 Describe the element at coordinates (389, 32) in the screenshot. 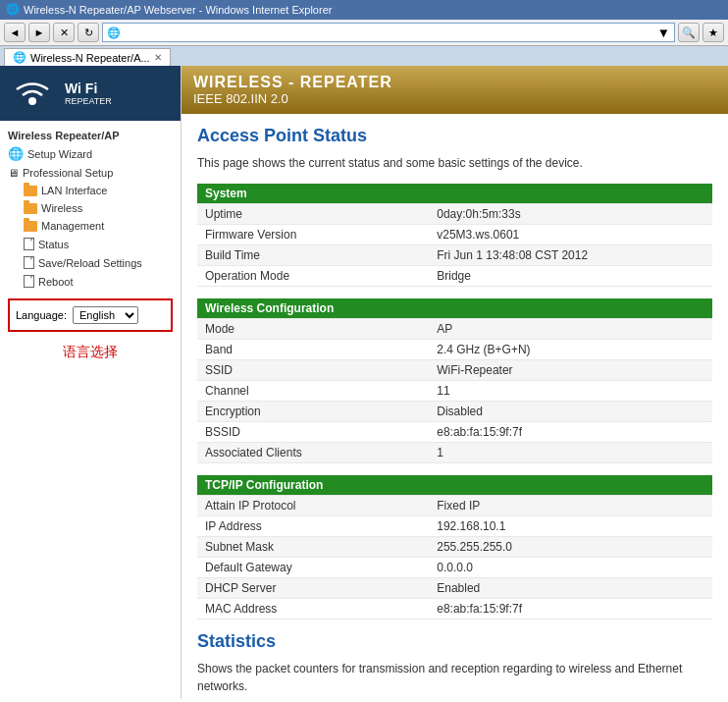

I see `address-input: http://192.168.10.1/home.asp` at that location.